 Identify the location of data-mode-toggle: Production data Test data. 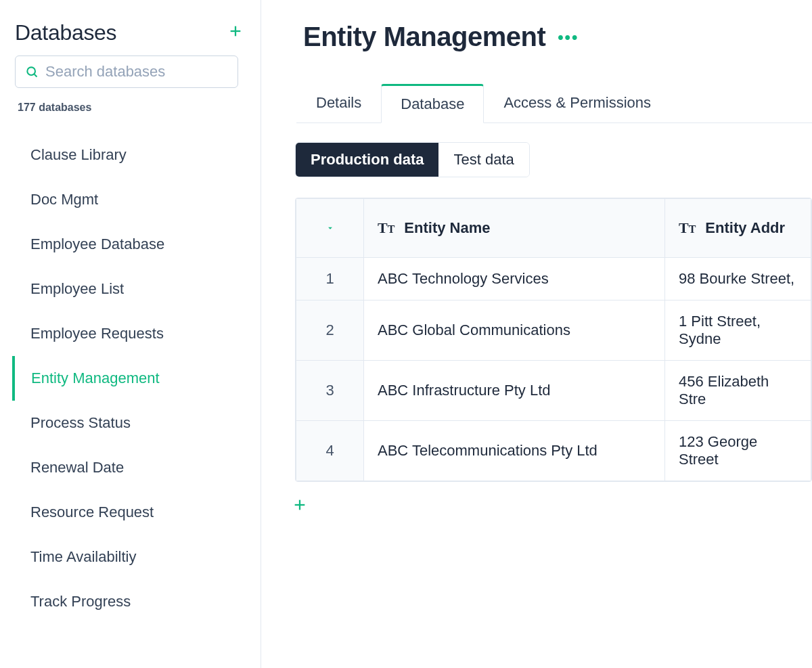
(413, 160).